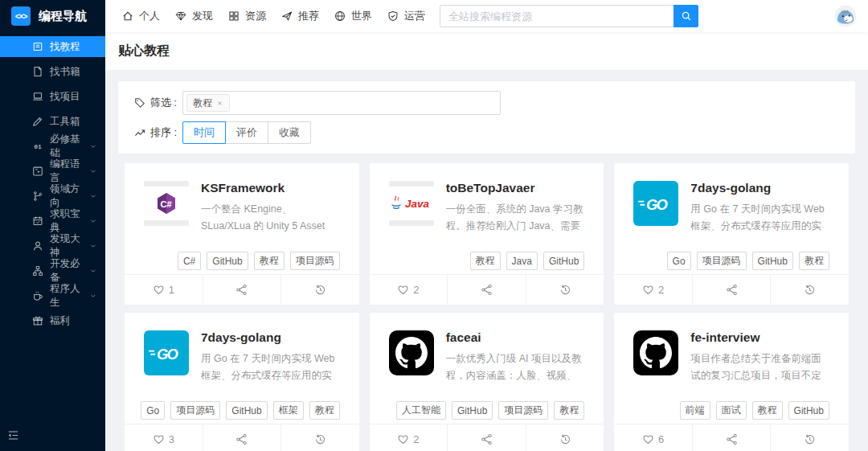 Image resolution: width=868 pixels, height=451 pixels. What do you see at coordinates (204, 133) in the screenshot?
I see `sort-option-0: 时间` at bounding box center [204, 133].